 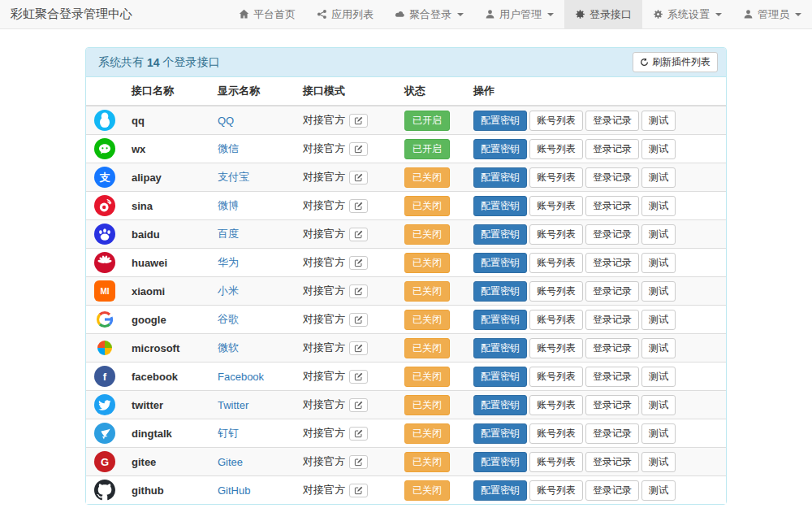 I want to click on display-name-link: 百度, so click(x=228, y=234).